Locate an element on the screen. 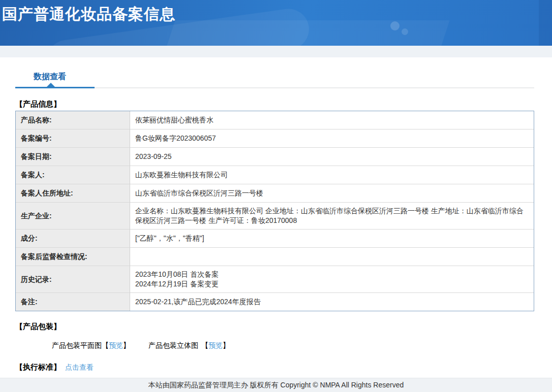 The width and height of the screenshot is (552, 392). row-value: 2023年10月08日 首次备案 2024年12月19日 备案变更 is located at coordinates (332, 279).